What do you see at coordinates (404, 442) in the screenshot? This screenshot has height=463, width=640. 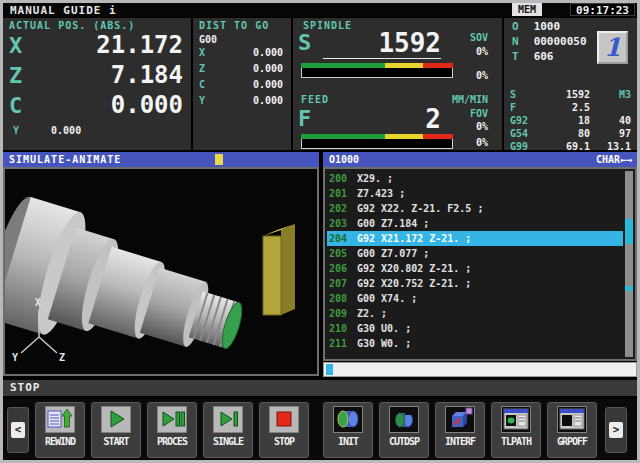 I see `softkey-label: CUTDSP` at bounding box center [404, 442].